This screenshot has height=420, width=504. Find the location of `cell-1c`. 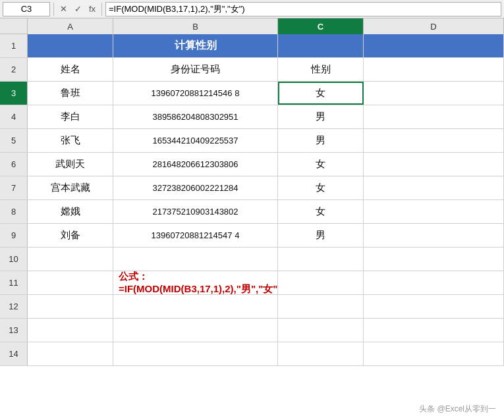

cell-1c is located at coordinates (321, 46).